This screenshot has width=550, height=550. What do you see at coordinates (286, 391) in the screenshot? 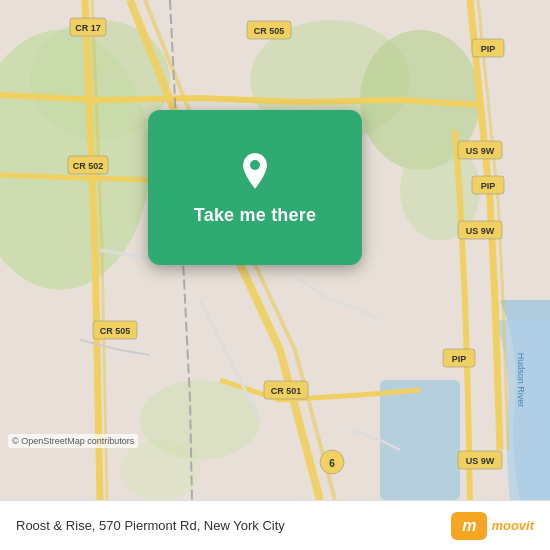
I see `svg-text: CR 501` at bounding box center [286, 391].